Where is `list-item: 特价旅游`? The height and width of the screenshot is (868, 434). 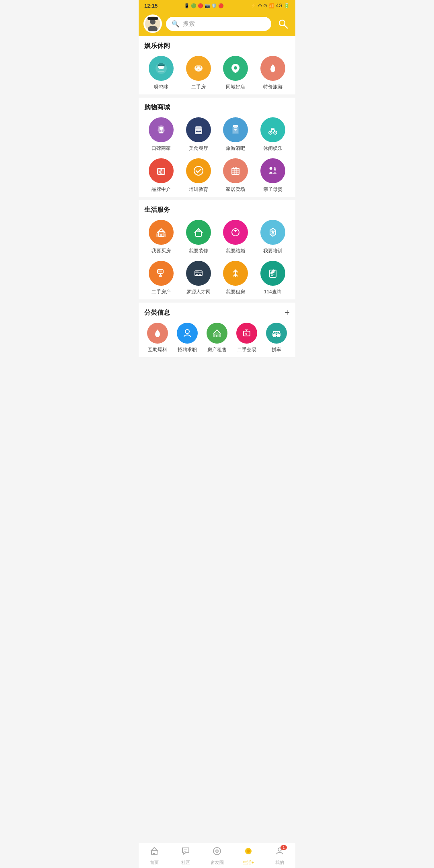 list-item: 特价旅游 is located at coordinates (273, 73).